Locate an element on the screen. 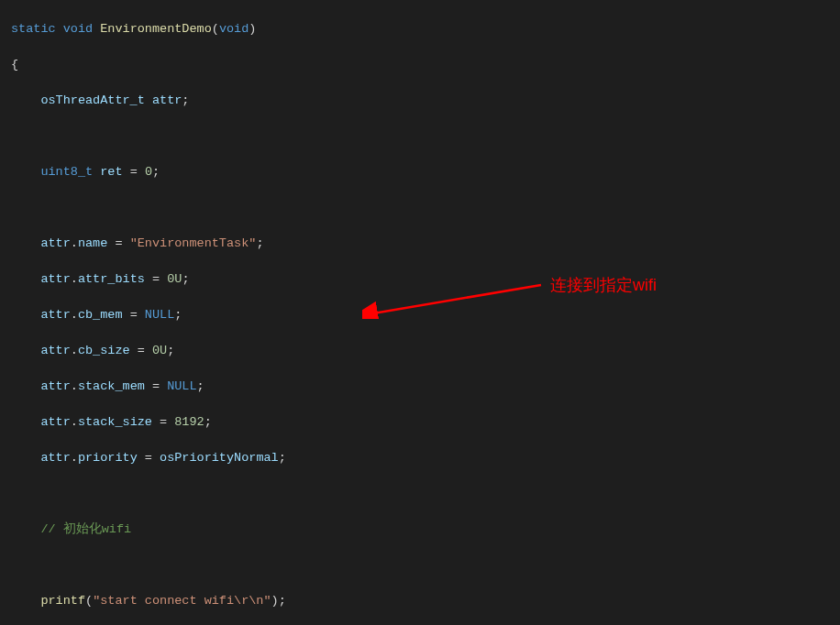  code-line: osThreadAttr_t attr; is located at coordinates (426, 101).